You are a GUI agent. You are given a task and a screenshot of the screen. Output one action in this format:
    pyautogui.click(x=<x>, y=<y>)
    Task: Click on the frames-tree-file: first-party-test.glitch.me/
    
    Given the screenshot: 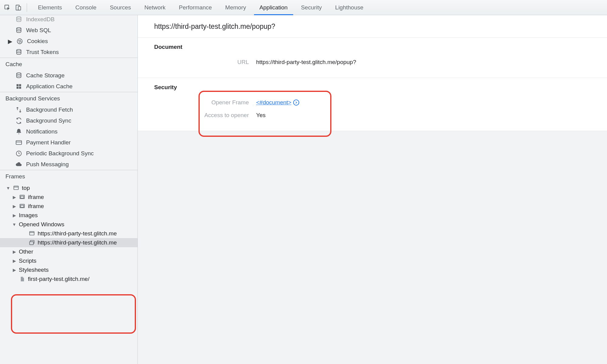 What is the action you would take?
    pyautogui.click(x=69, y=279)
    